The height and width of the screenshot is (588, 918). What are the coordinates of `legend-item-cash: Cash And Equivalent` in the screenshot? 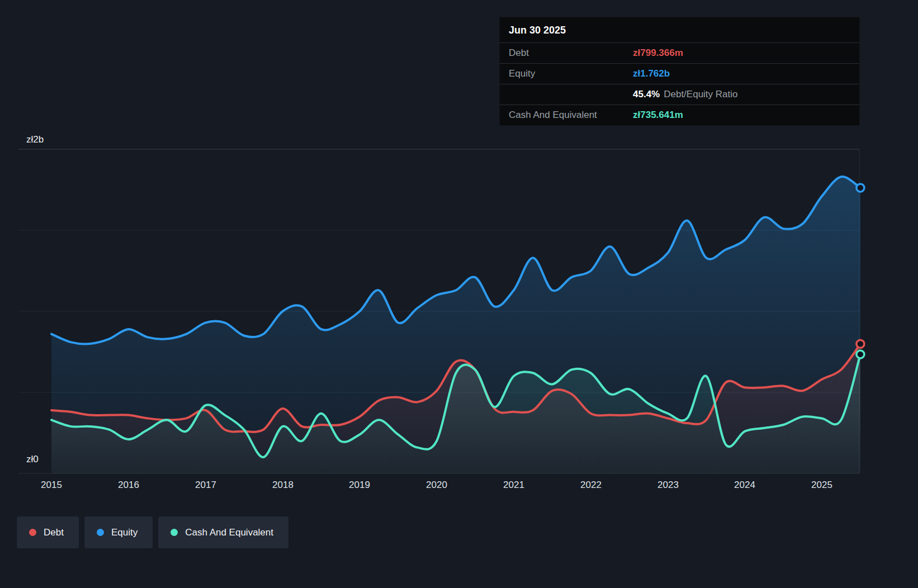 It's located at (224, 532).